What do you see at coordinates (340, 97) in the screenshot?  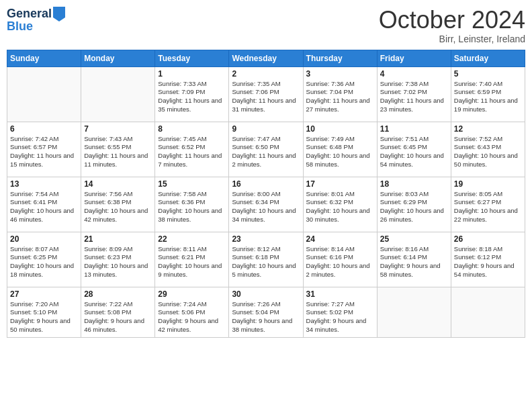 I see `day-info: Sunrise: 7:36 AM Sunset: 7:04 PM Dayligh…` at bounding box center [340, 97].